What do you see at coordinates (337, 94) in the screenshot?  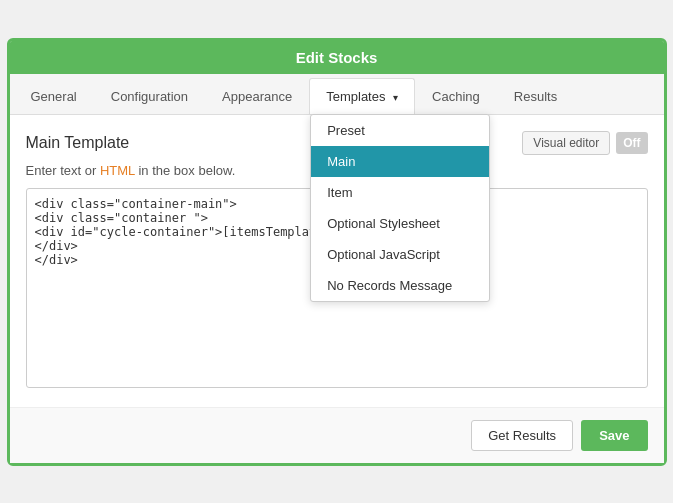 I see `tab-bar: General Configuration Appearance Templat…` at bounding box center [337, 94].